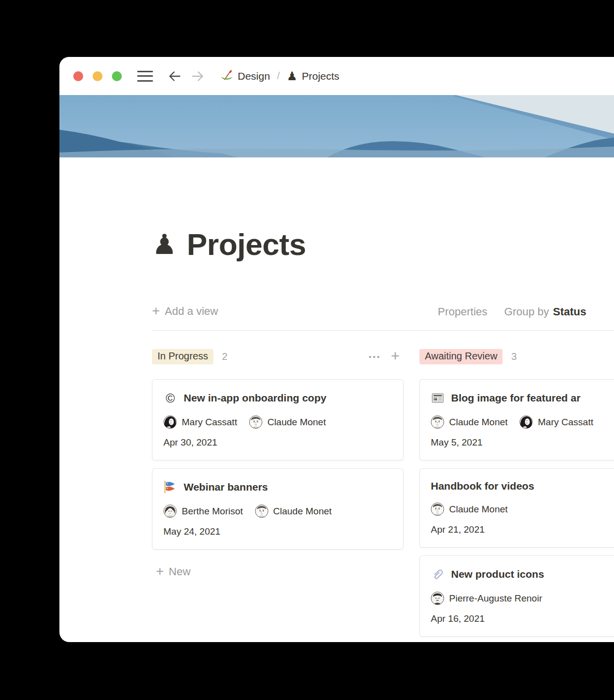  What do you see at coordinates (517, 596) in the screenshot?
I see `card-new-product-icons: New product icons Pierre-Auguste Renoir …` at bounding box center [517, 596].